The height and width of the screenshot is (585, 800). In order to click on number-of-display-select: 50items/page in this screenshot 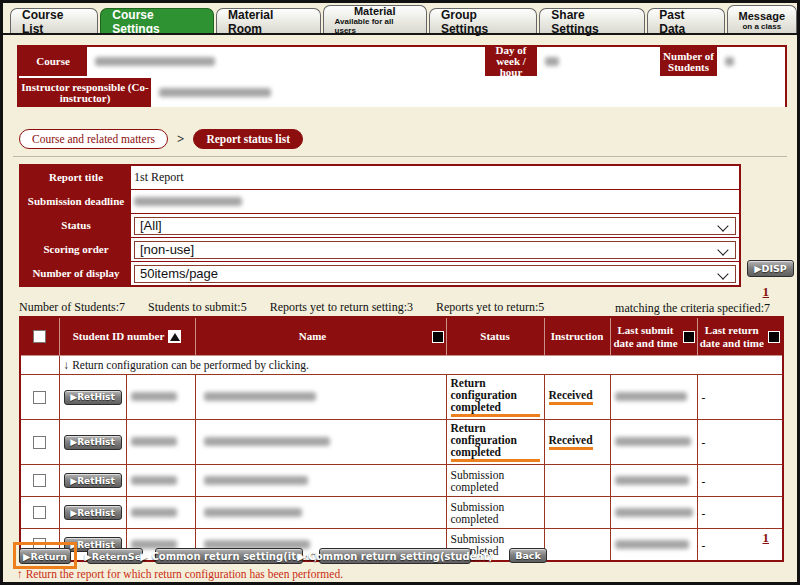, I will do `click(435, 274)`.